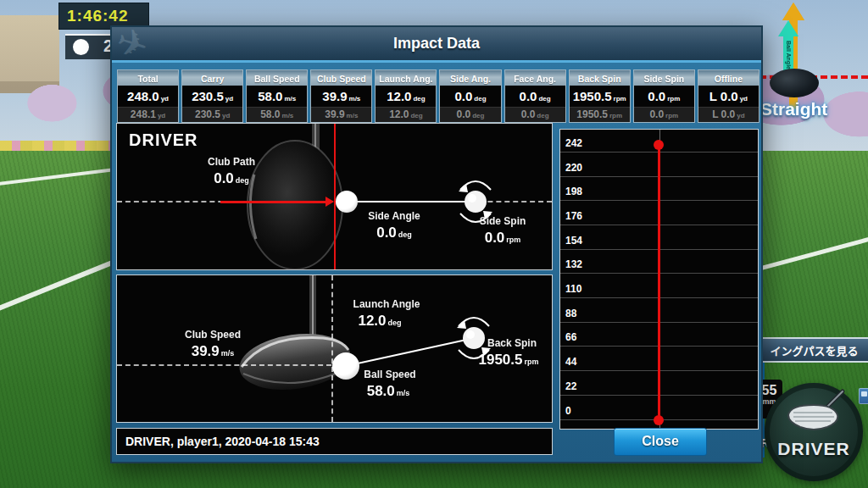 The height and width of the screenshot is (488, 868). What do you see at coordinates (536, 97) in the screenshot?
I see `stat-tile-face-angle: Face Ang. 0.0deg 0.0deg` at bounding box center [536, 97].